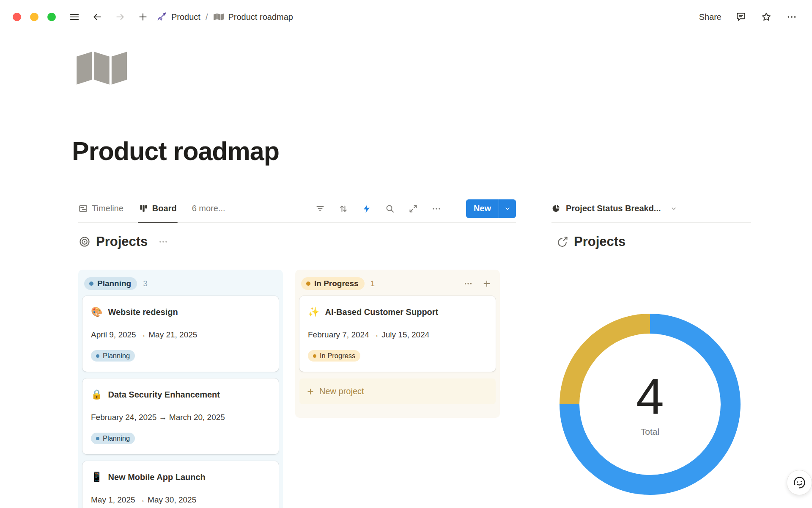 This screenshot has width=812, height=508. What do you see at coordinates (120, 17) in the screenshot?
I see `forward-icon` at bounding box center [120, 17].